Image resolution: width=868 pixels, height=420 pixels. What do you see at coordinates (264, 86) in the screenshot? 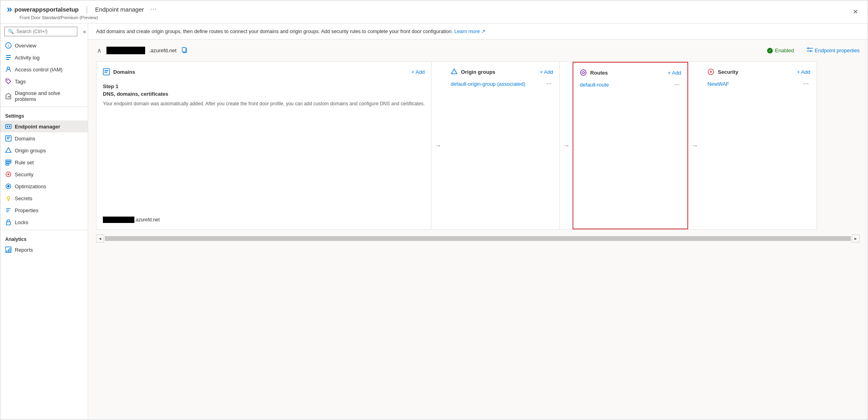
I see `step-label: Step 1` at bounding box center [264, 86].